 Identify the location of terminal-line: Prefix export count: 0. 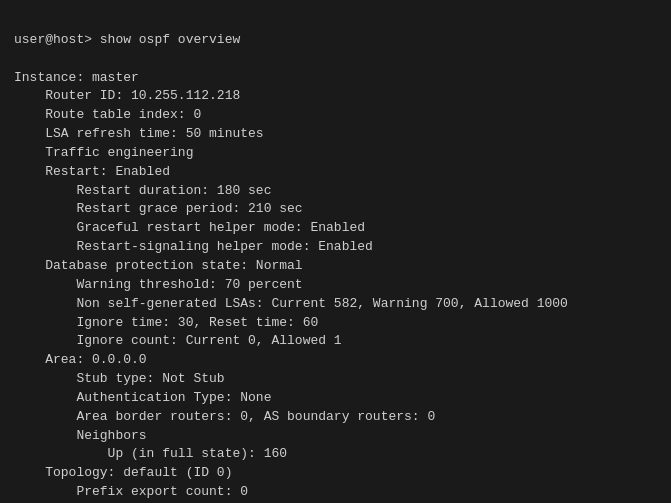
(336, 492).